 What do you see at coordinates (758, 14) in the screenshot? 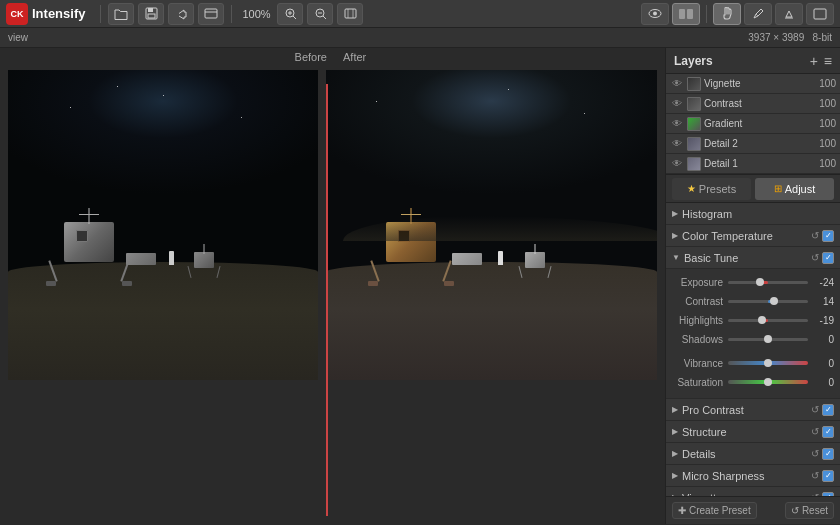
I see `pen-tool-button` at bounding box center [758, 14].